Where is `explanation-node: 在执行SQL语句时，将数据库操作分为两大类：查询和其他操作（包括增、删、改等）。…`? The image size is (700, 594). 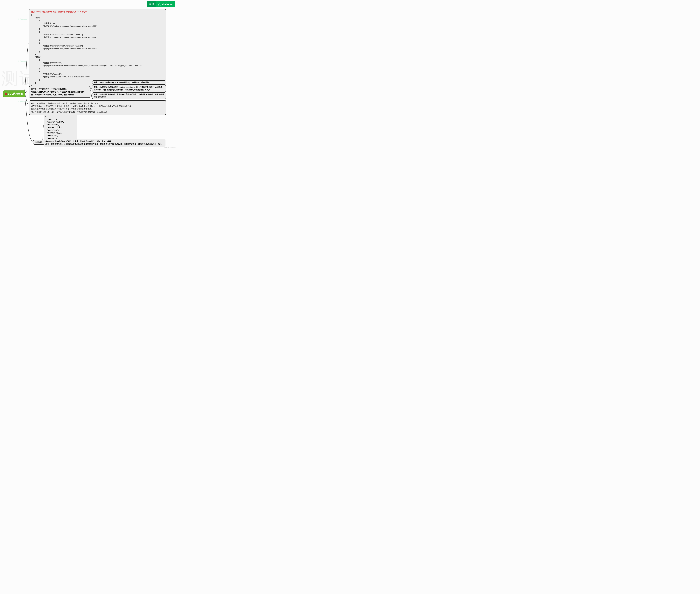 explanation-node: 在执行SQL语句时，将数据库操作分为两大类：查询和其他操作（包括增、删、改等）。… is located at coordinates (98, 108).